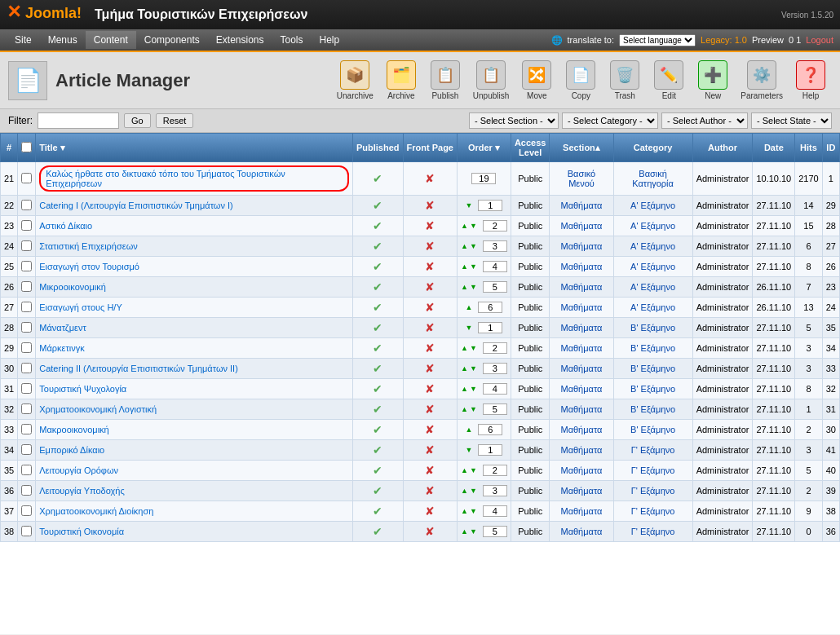 This screenshot has height=635, width=840. I want to click on nav-tools: Tools, so click(292, 40).